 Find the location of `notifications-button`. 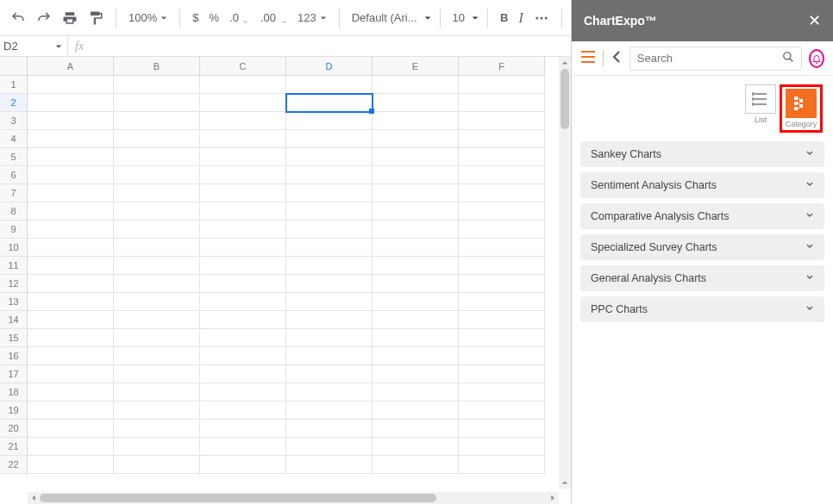

notifications-button is located at coordinates (817, 59).